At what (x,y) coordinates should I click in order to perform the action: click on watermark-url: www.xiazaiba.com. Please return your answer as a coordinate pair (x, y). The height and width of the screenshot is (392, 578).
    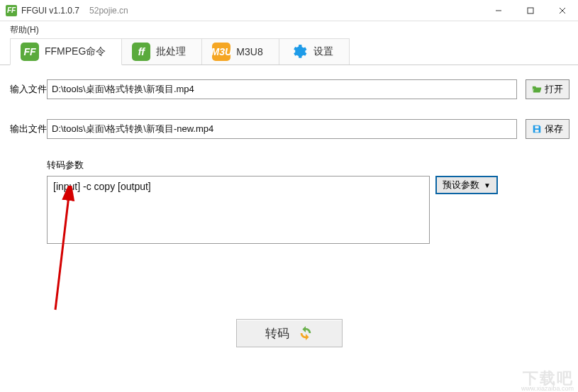
    Looking at the image, I should click on (548, 388).